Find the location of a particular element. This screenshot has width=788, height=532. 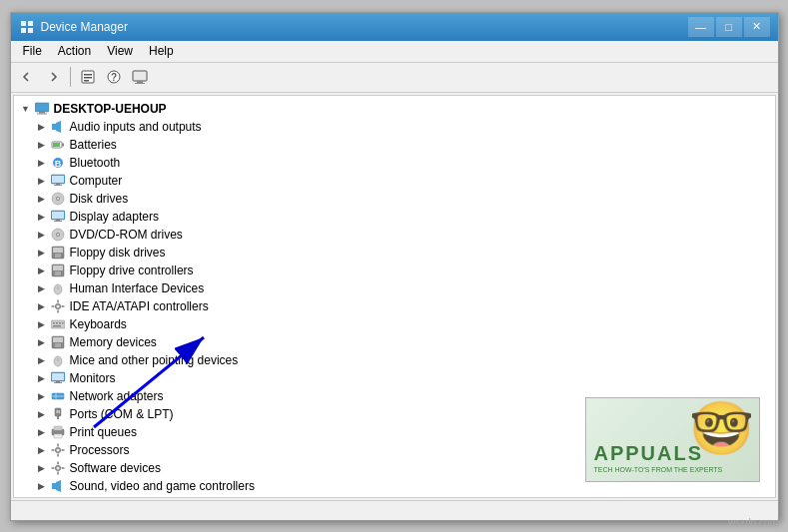

tree-item: ▶Computer is located at coordinates (394, 181).